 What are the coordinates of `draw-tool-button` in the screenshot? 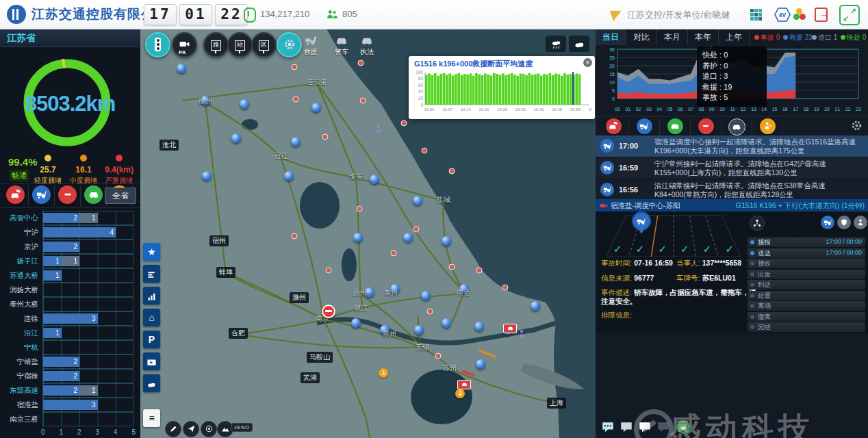 It's located at (173, 429).